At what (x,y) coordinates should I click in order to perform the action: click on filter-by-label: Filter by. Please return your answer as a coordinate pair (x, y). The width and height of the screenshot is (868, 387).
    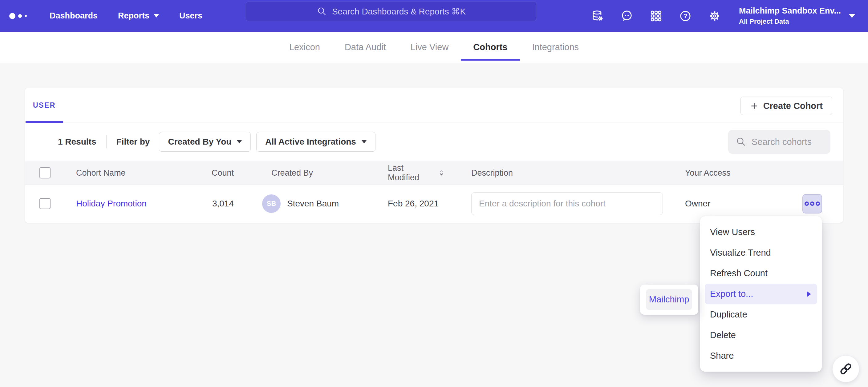
    Looking at the image, I should click on (133, 142).